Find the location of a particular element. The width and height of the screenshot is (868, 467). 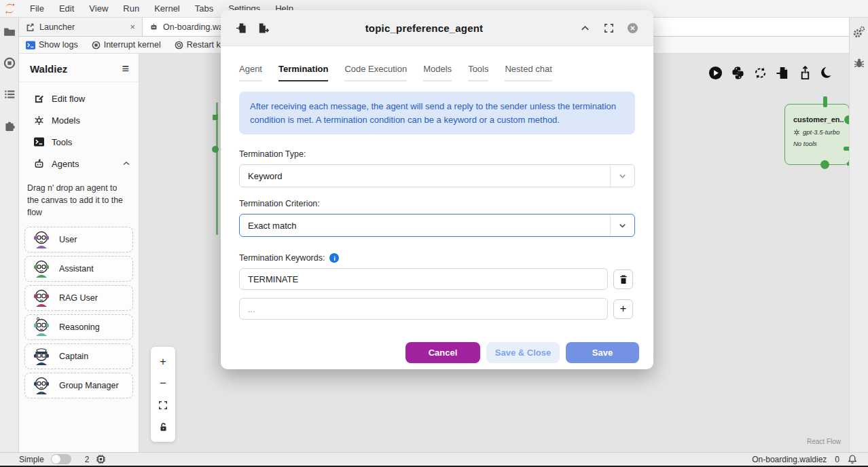

chip-icon is located at coordinates (101, 459).